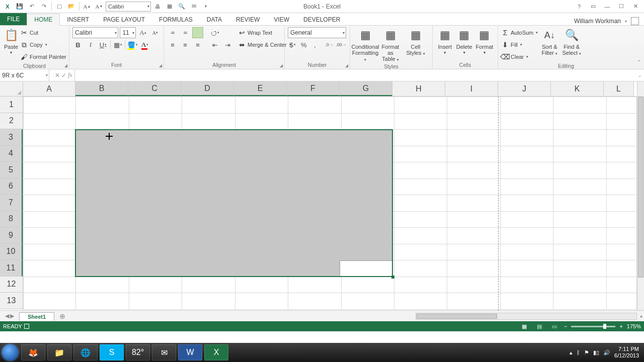 This screenshot has width=644, height=362. I want to click on clear-button: ⌫Clear▾, so click(519, 57).